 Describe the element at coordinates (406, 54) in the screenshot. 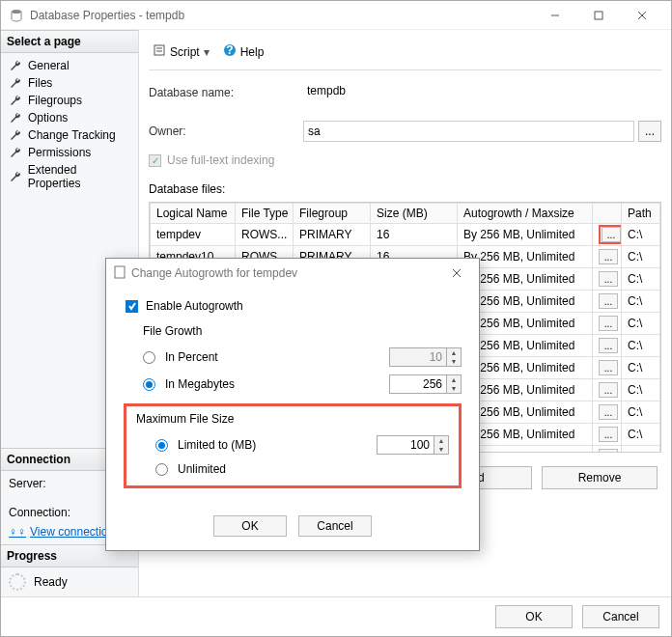

I see `toolbar: Script ▾ ? Help` at that location.